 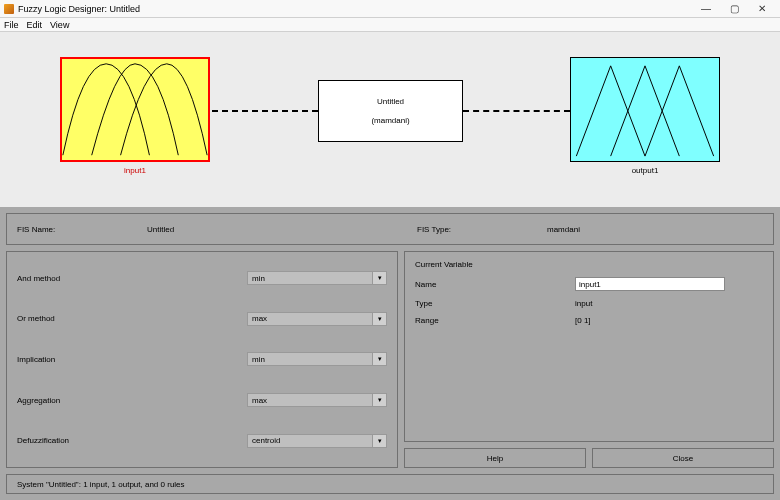 I want to click on system-node: Untitled (mamdani), so click(x=390, y=111).